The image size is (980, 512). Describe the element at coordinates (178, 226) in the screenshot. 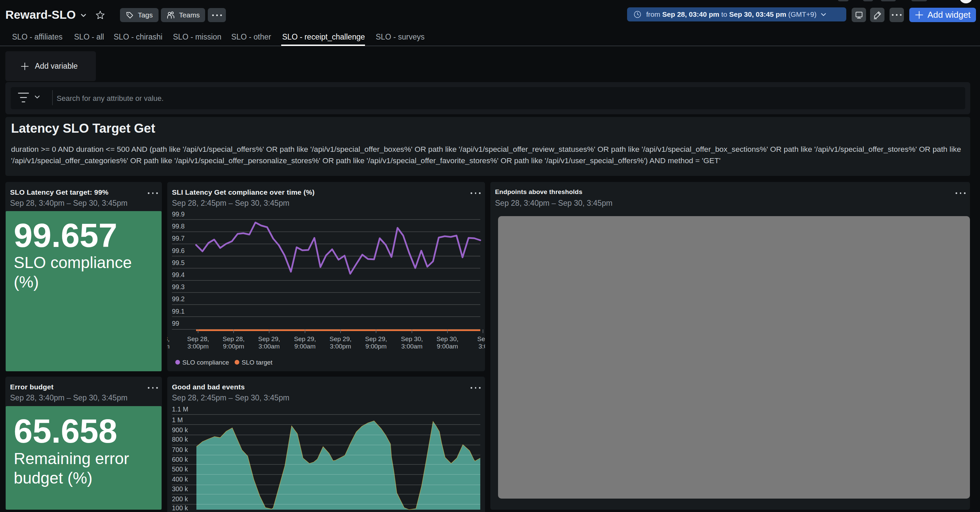

I see `svg-text: 99.8` at that location.